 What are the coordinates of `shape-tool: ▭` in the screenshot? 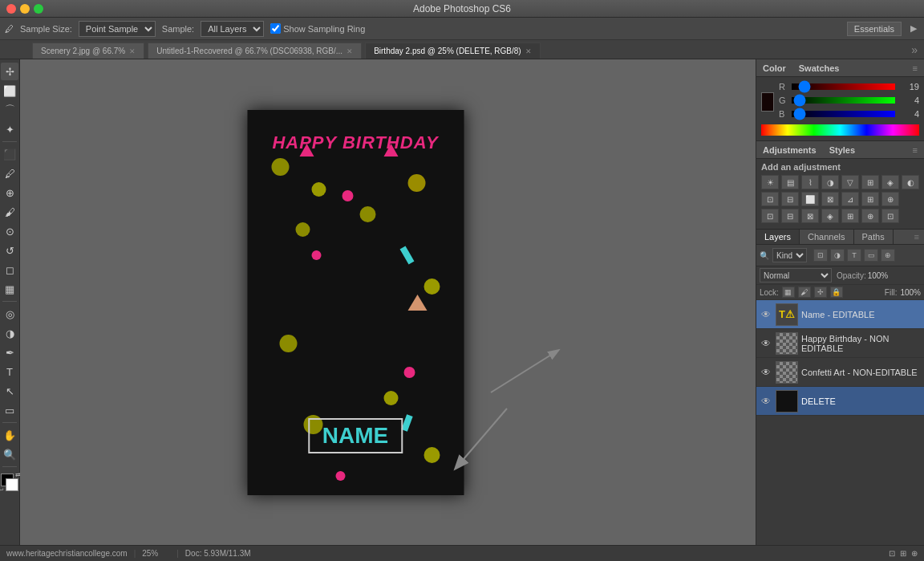 It's located at (10, 410).